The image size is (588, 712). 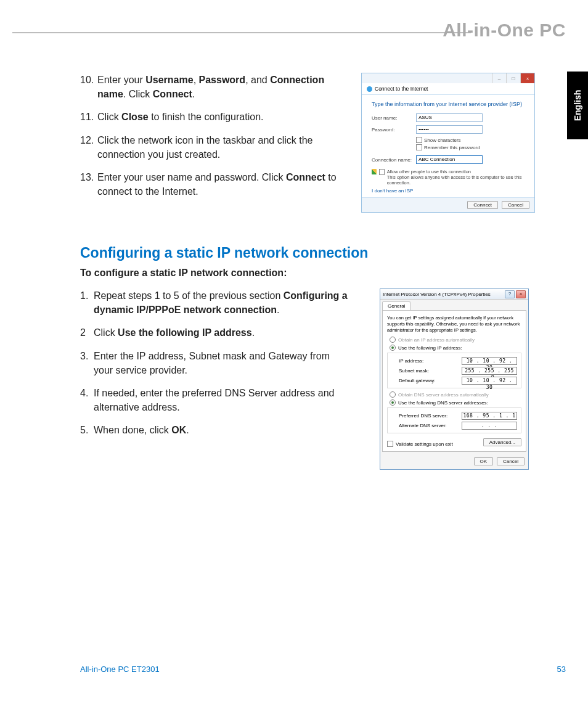 I want to click on radio-use-following-ip: Use the following IP address:, so click(x=455, y=348).